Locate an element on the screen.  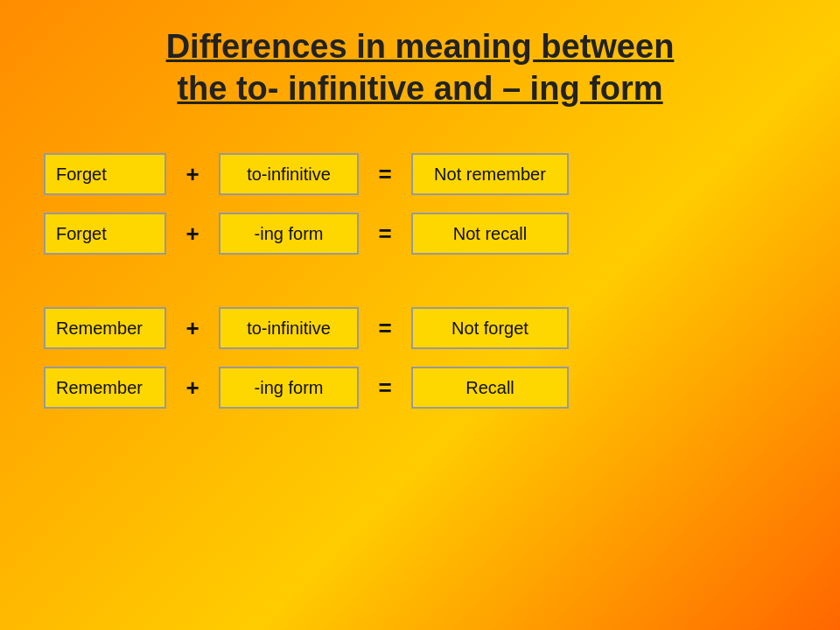
result-cell-3: Not forget is located at coordinates (490, 328).